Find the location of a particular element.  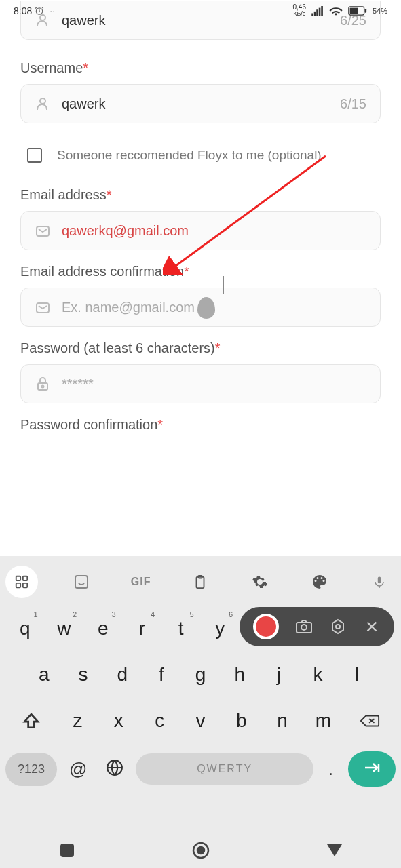

nav-home is located at coordinates (201, 850).